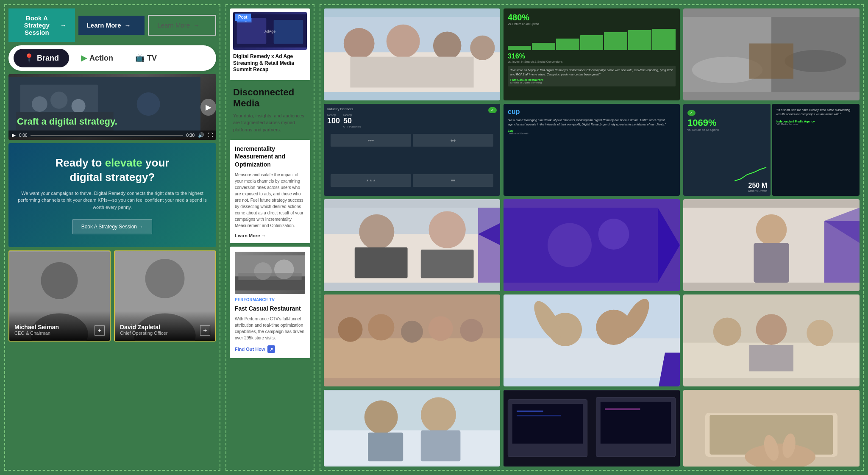  I want to click on return-chart-svg, so click(751, 175).